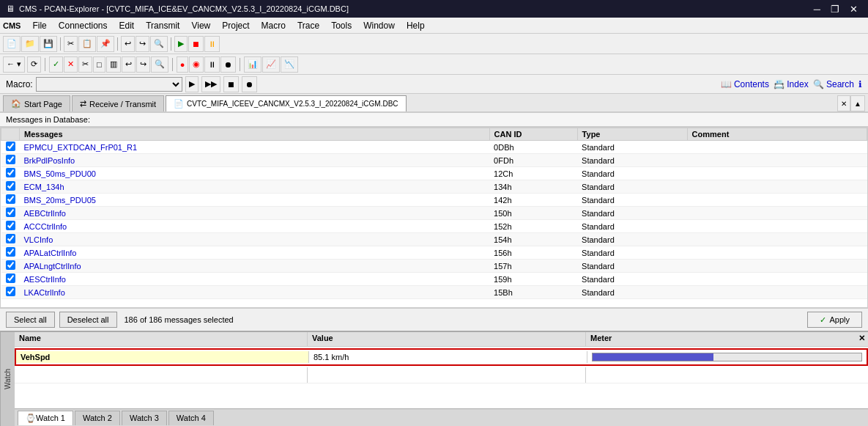 This screenshot has height=426, width=868. What do you see at coordinates (834, 84) in the screenshot?
I see `help-search: 🔍 Search` at bounding box center [834, 84].